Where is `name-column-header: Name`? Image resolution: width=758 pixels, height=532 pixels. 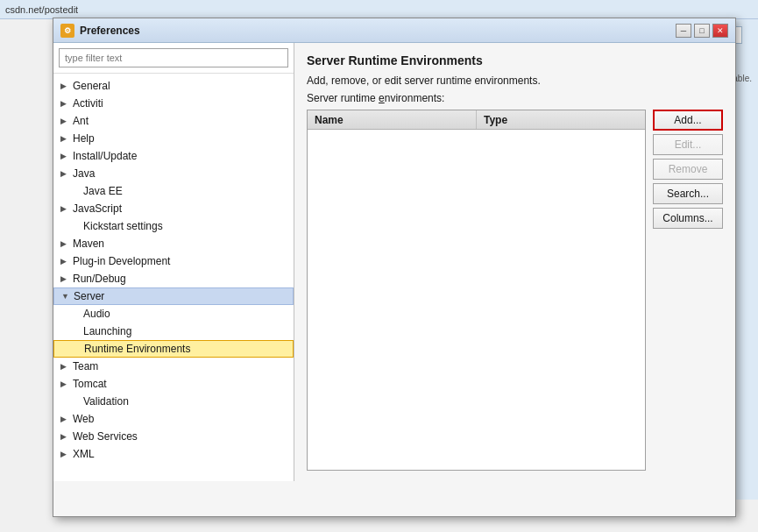 name-column-header: Name is located at coordinates (393, 119).